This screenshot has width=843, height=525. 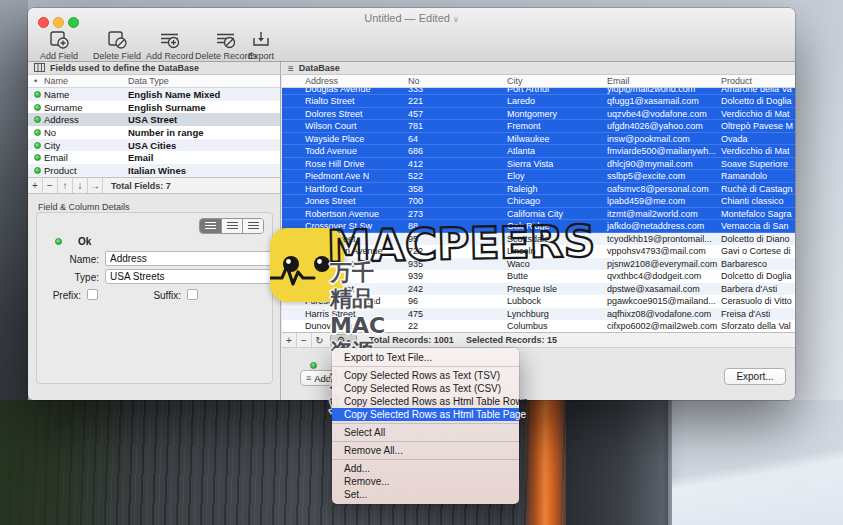 I want to click on db-row: Piedmont Ave N522Eloysslbp5@excite.comRa…, so click(x=538, y=176).